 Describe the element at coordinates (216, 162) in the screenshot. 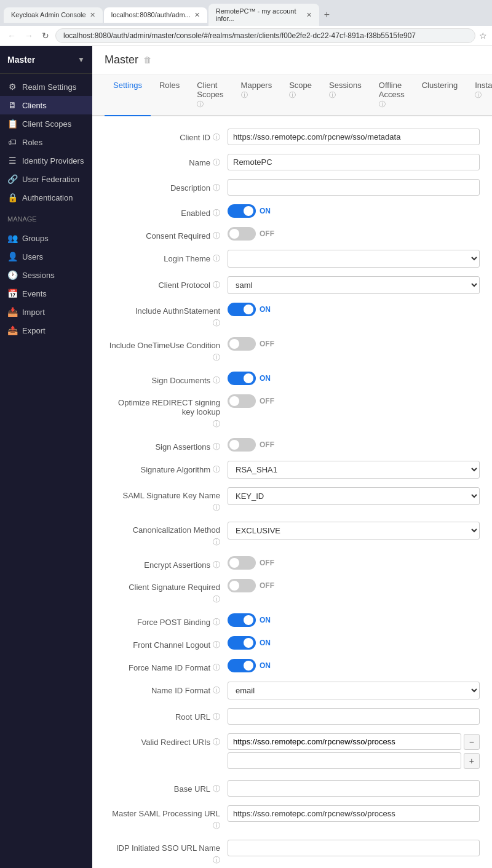

I see `name-help-icon: ⓘ` at that location.